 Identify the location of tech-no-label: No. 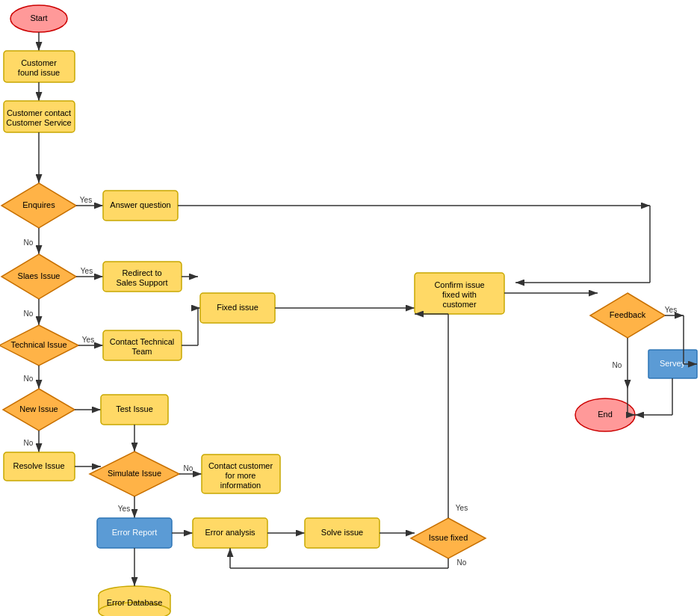
(28, 378).